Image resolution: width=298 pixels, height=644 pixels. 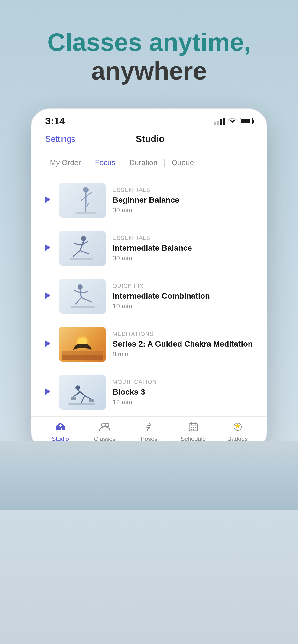 What do you see at coordinates (55, 121) in the screenshot?
I see `status-time: 3:14` at bounding box center [55, 121].